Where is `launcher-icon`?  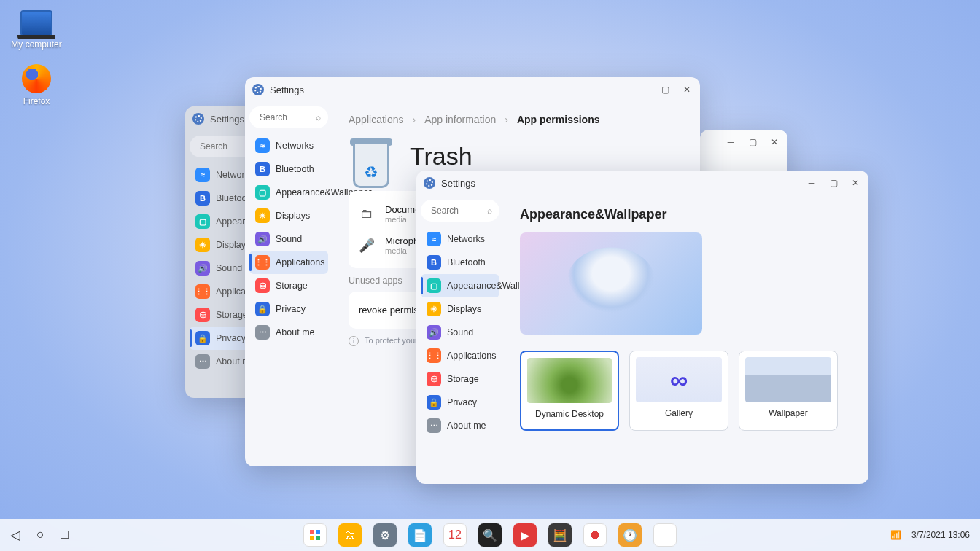
launcher-icon is located at coordinates (315, 535).